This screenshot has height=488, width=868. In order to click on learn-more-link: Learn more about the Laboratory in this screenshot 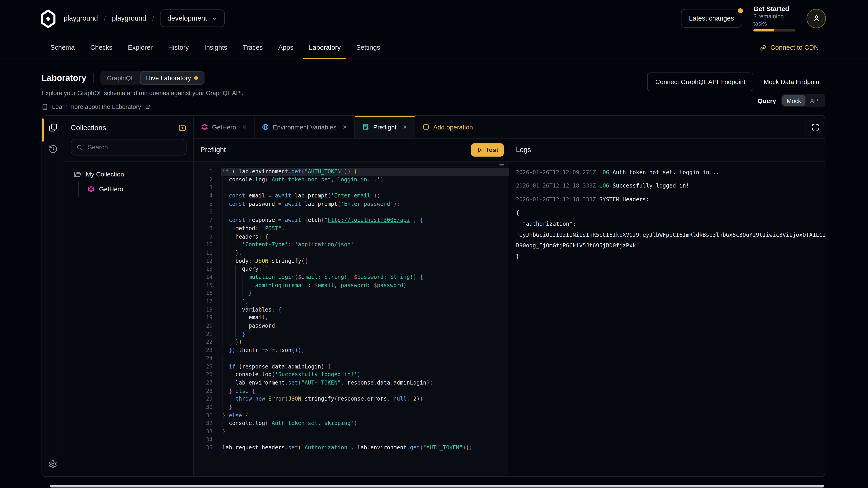, I will do `click(142, 107)`.